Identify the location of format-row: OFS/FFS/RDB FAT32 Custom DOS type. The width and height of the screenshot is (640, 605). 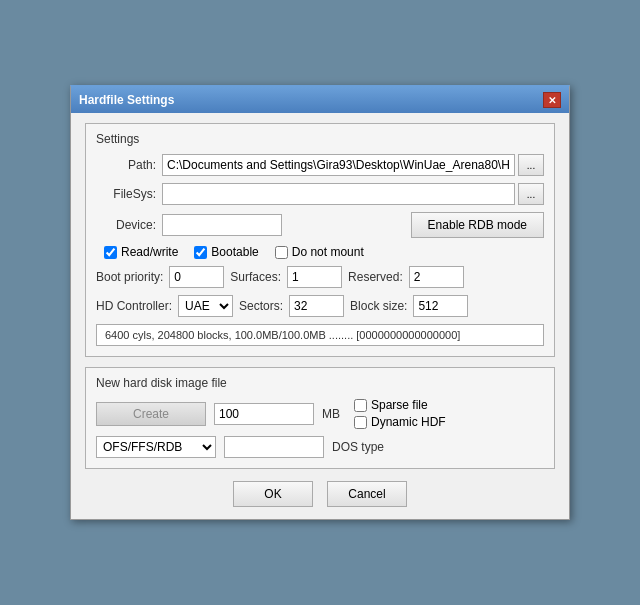
(320, 447).